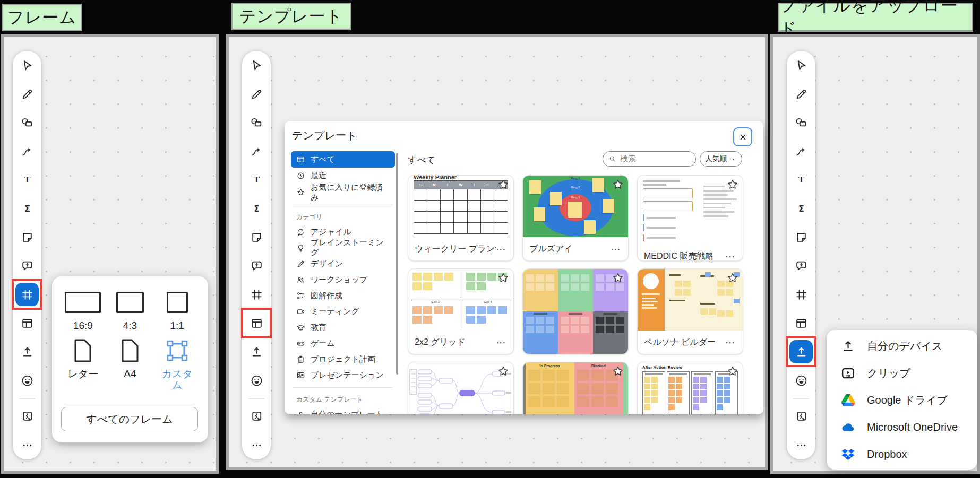  I want to click on clock-icon, so click(300, 176).